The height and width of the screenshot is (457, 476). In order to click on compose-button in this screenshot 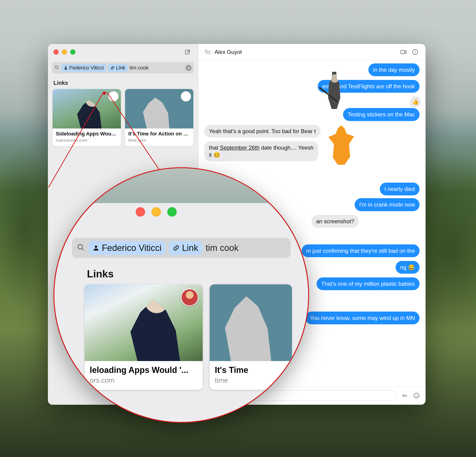, I will do `click(187, 52)`.